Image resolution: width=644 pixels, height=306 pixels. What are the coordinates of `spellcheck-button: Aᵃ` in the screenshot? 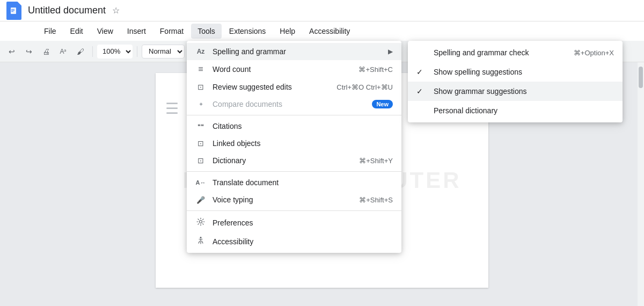 It's located at (63, 52).